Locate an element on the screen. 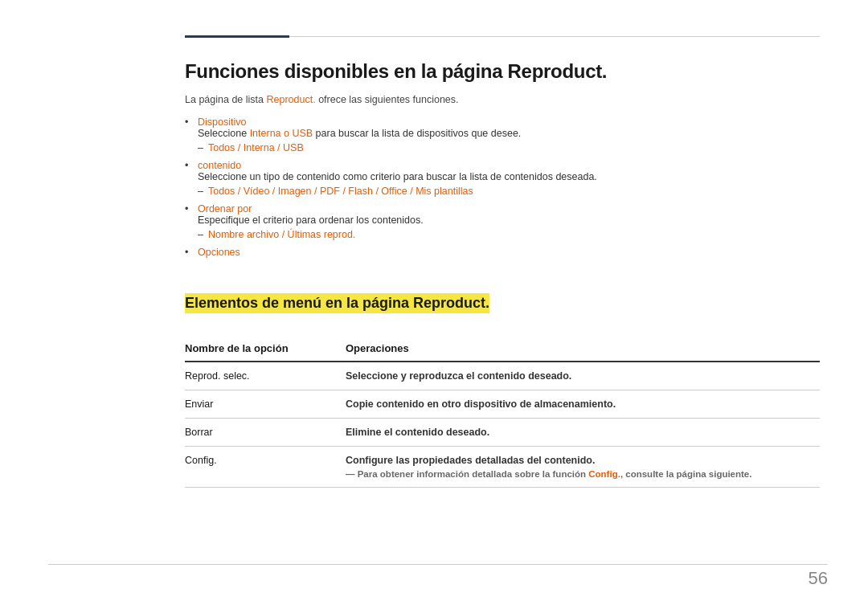 This screenshot has width=868, height=613. dispositivo-desc: Seleccione Interna o USB para buscar la … is located at coordinates (359, 133).